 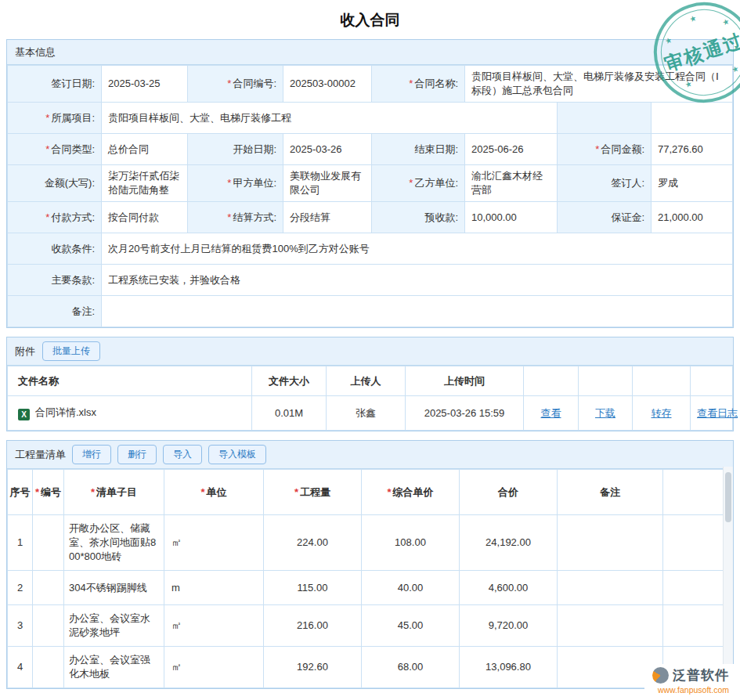 What do you see at coordinates (66, 412) in the screenshot?
I see `file-name: 合同详情.xlsx` at bounding box center [66, 412].